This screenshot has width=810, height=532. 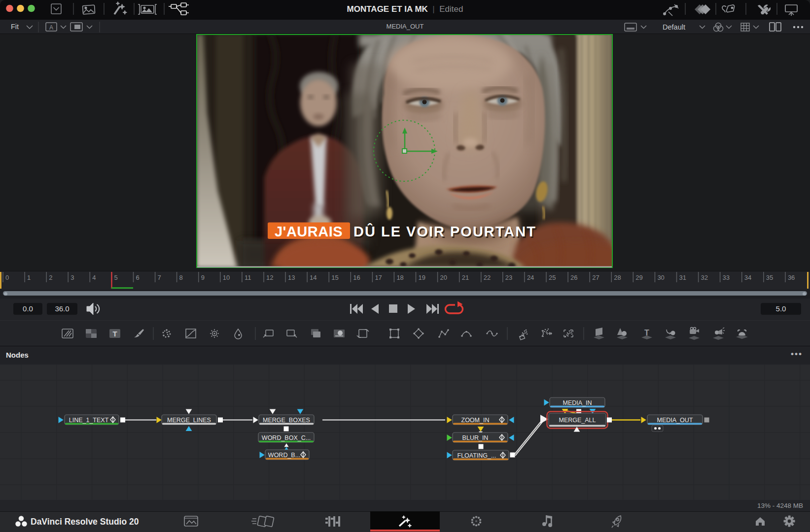 What do you see at coordinates (7, 278) in the screenshot?
I see `svg-text: 0` at bounding box center [7, 278].